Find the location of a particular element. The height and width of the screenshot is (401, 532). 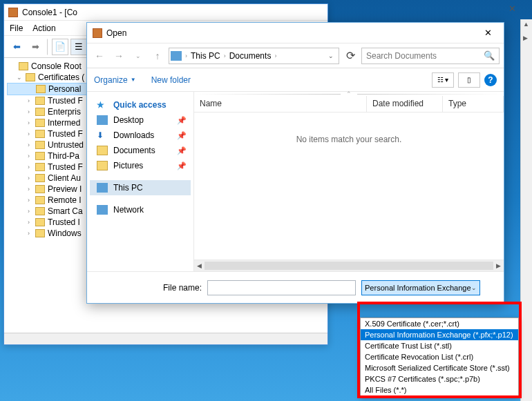

address-bar: › This PC › Documents › ⌄ is located at coordinates (254, 56).